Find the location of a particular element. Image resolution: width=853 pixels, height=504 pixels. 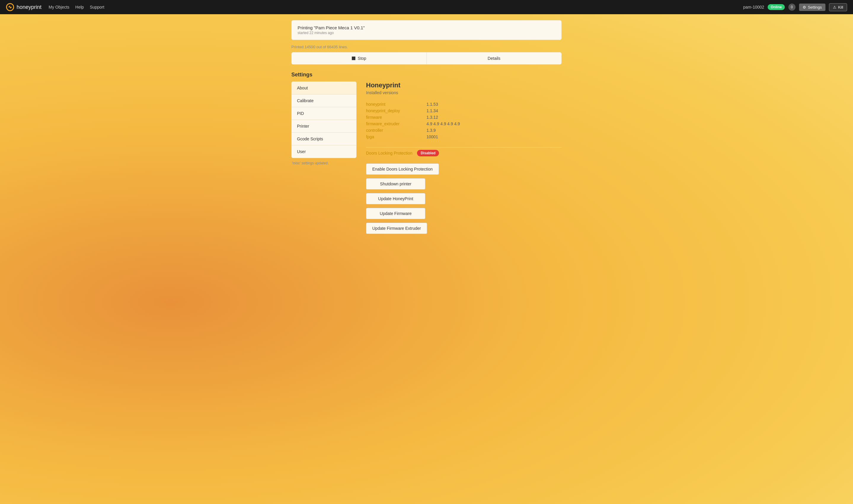

version-val-firmware-extruder: 4.9 4.9 4.9 4.9 4.9 is located at coordinates (443, 124).